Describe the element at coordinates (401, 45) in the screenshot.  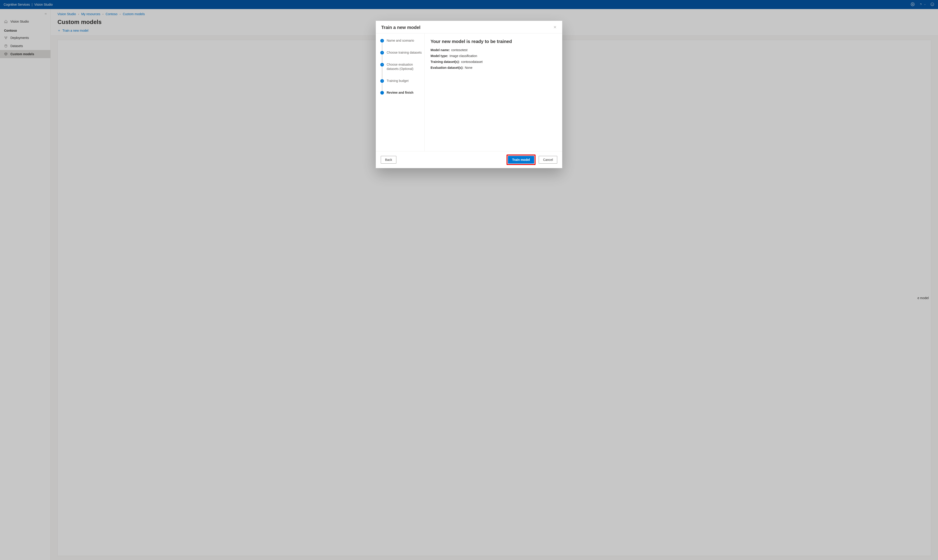
I see `wizard-step: Name and scenario` at that location.